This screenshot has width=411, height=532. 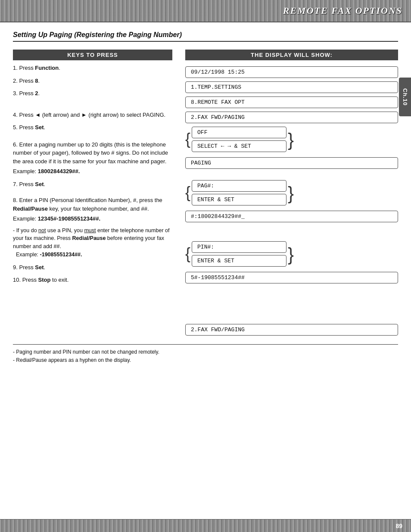 What do you see at coordinates (292, 254) in the screenshot?
I see `brace-group-3: { PIN#: ENTER & SET }` at bounding box center [292, 254].